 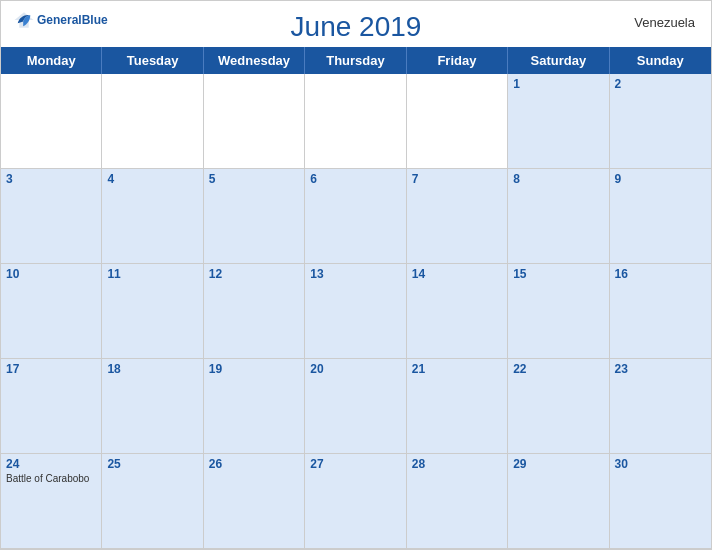 I want to click on day-number: 23, so click(x=660, y=369).